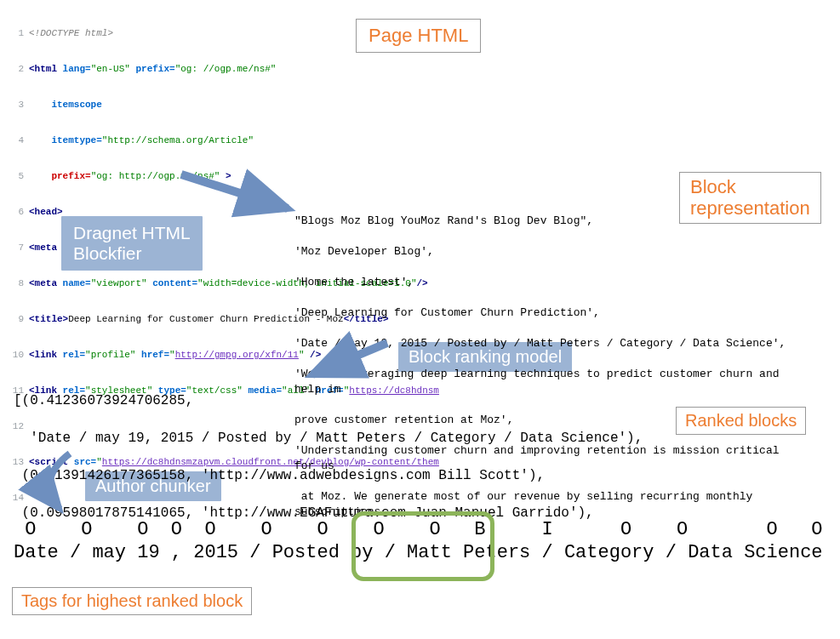  I want to click on arrow-ranked-to-chunker, so click(57, 483).